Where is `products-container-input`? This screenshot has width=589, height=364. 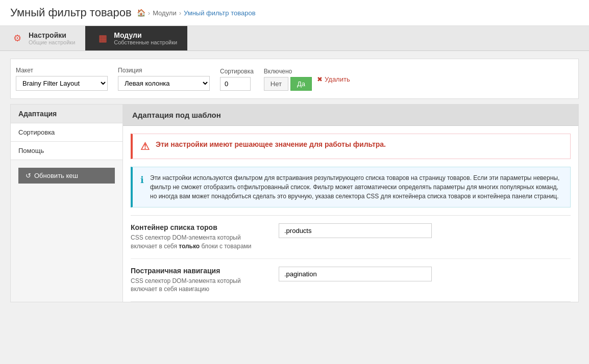 products-container-input is located at coordinates (355, 230).